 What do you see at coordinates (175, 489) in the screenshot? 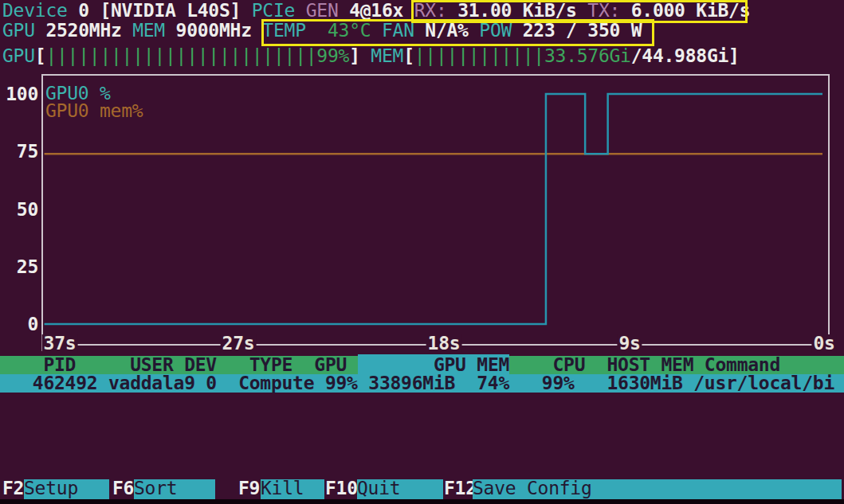
I see `fkey-label-sort: Sort` at bounding box center [175, 489].